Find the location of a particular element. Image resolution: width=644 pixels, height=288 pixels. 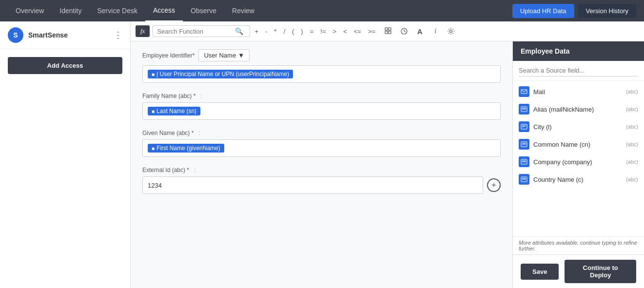

clock-icon is located at coordinates (404, 31).